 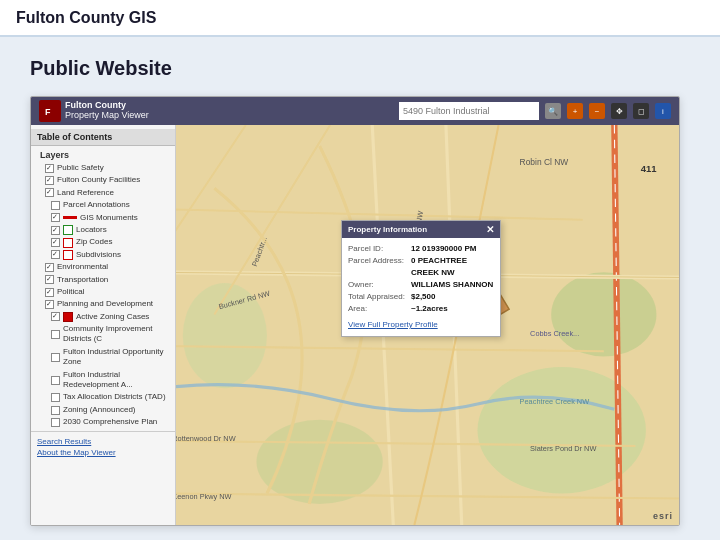 I want to click on svg-text: Keenon Pkwy NW, so click(x=204, y=496).